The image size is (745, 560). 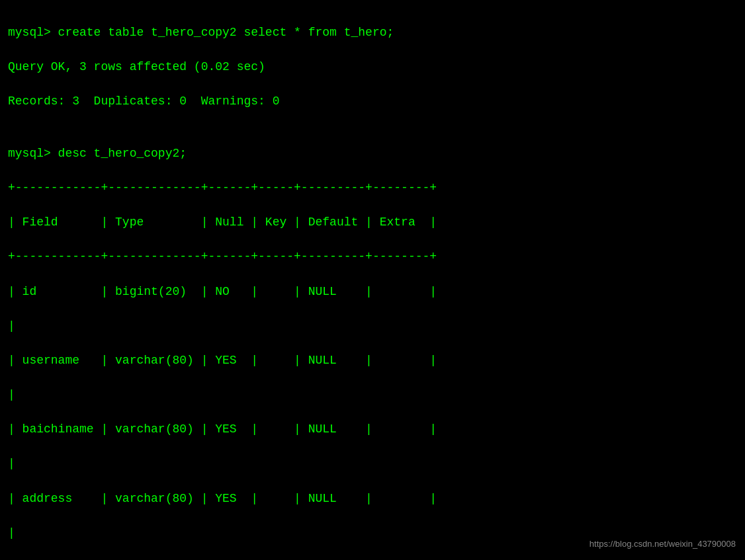 I want to click on line-12: |, so click(x=372, y=395).